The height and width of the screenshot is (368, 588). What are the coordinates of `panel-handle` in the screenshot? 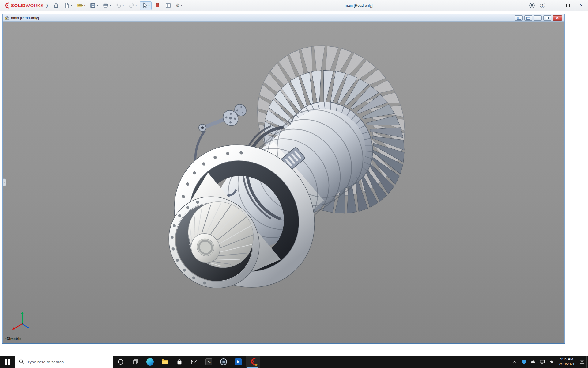 It's located at (4, 182).